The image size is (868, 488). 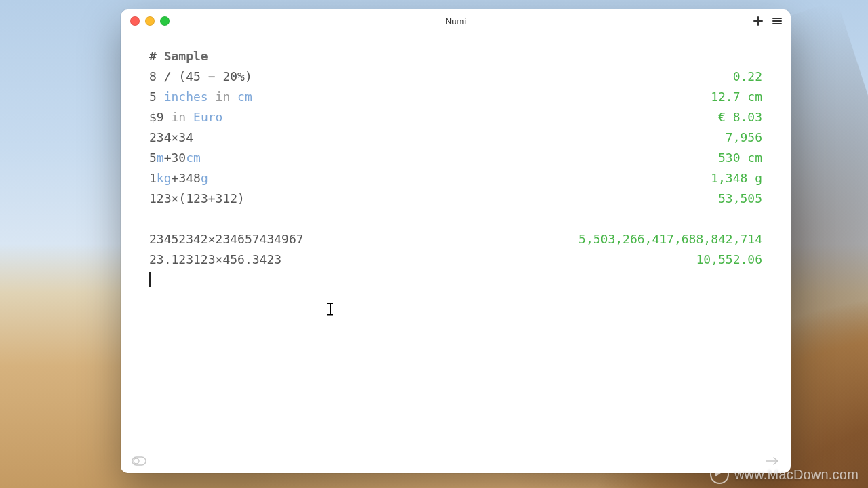 I want to click on heading-line: # Sample, so click(x=456, y=56).